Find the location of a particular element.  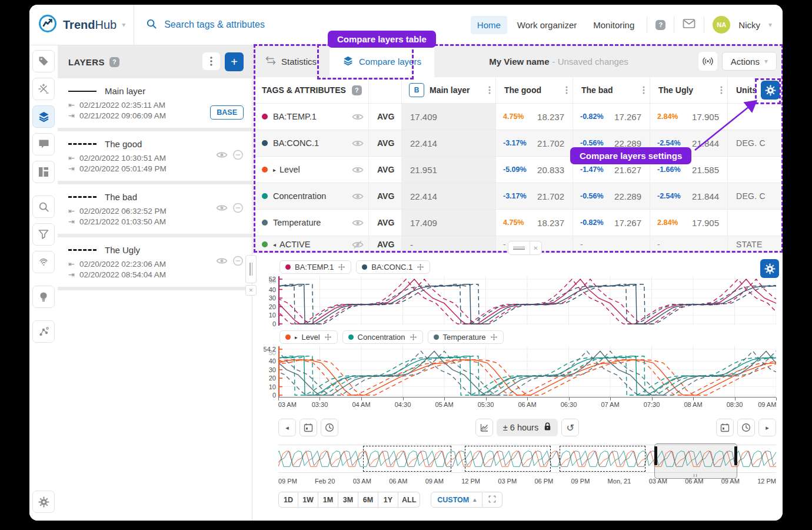

table-row-level: ▸LevelAVG21.951-5.09%20.833-1.47%21.627-… is located at coordinates (518, 170).